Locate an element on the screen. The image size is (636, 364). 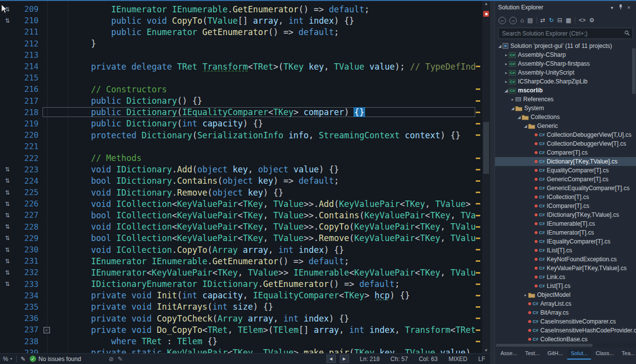
line-number: 230 is located at coordinates (29, 250).